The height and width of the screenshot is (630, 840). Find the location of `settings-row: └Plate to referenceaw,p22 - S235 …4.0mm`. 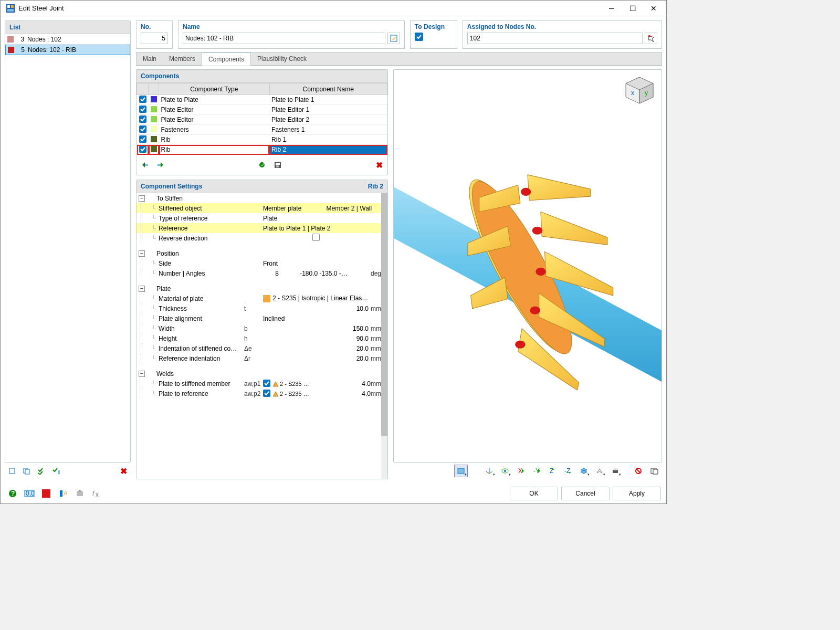

settings-row: └Plate to referenceaw,p22 - S235 …4.0mm is located at coordinates (262, 394).